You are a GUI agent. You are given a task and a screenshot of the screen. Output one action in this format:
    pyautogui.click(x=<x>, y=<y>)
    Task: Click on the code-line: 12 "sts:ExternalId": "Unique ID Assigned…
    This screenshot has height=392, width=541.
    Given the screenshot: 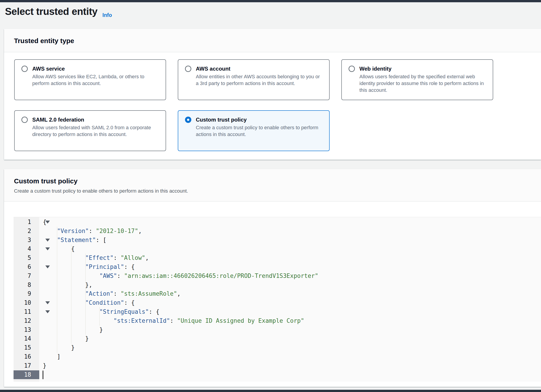 What is the action you would take?
    pyautogui.click(x=277, y=321)
    